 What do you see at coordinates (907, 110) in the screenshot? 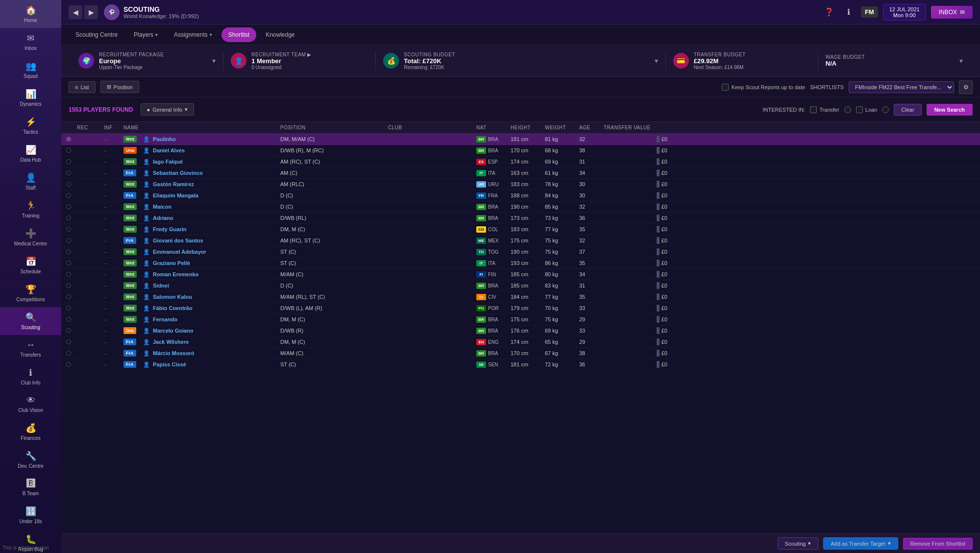
I see `clear-button: Clear` at bounding box center [907, 110].